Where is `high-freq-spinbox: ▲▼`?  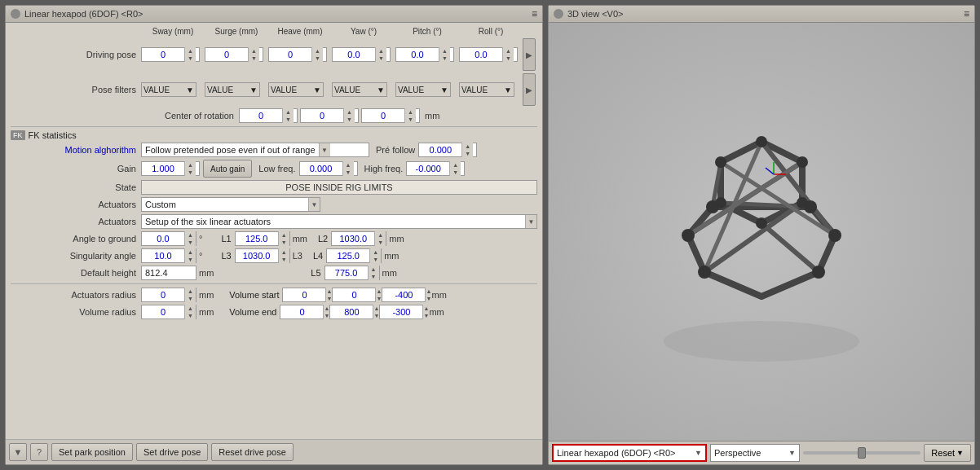 high-freq-spinbox: ▲▼ is located at coordinates (435, 169).